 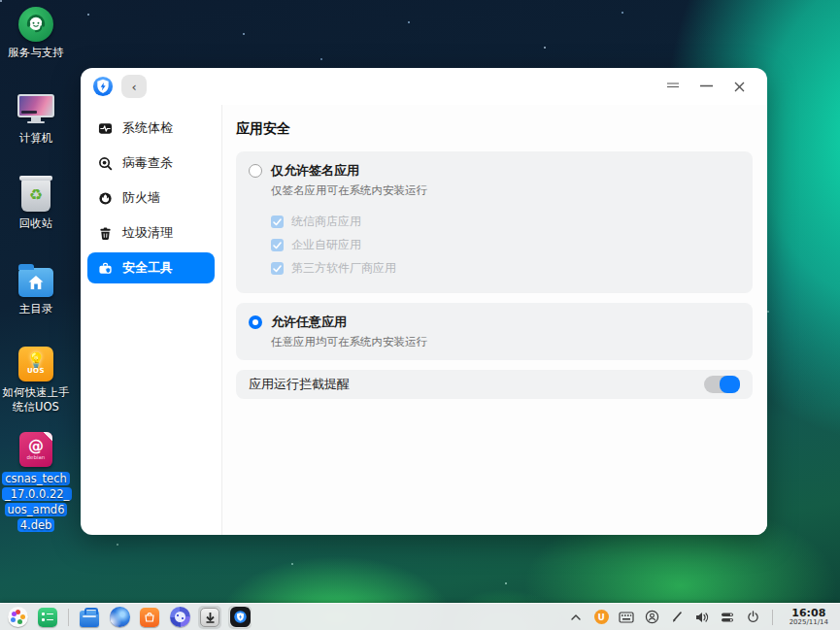 I want to click on security-tools-icon, so click(x=105, y=268).